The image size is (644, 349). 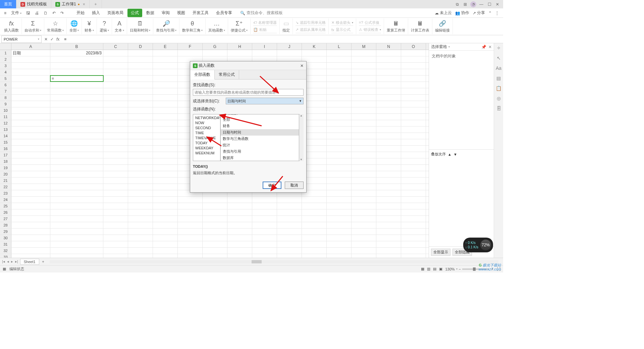 What do you see at coordinates (5, 13) in the screenshot?
I see `hamburger-icon: ≡` at bounding box center [5, 13].